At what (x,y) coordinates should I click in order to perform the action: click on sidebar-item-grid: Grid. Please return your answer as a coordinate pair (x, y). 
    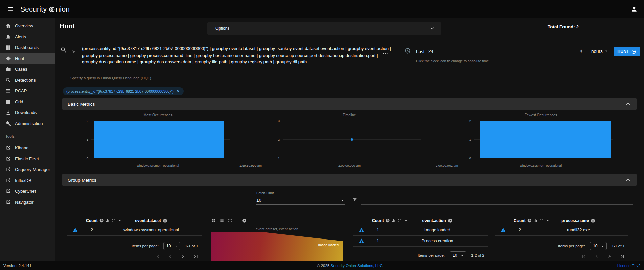
    Looking at the image, I should click on (28, 102).